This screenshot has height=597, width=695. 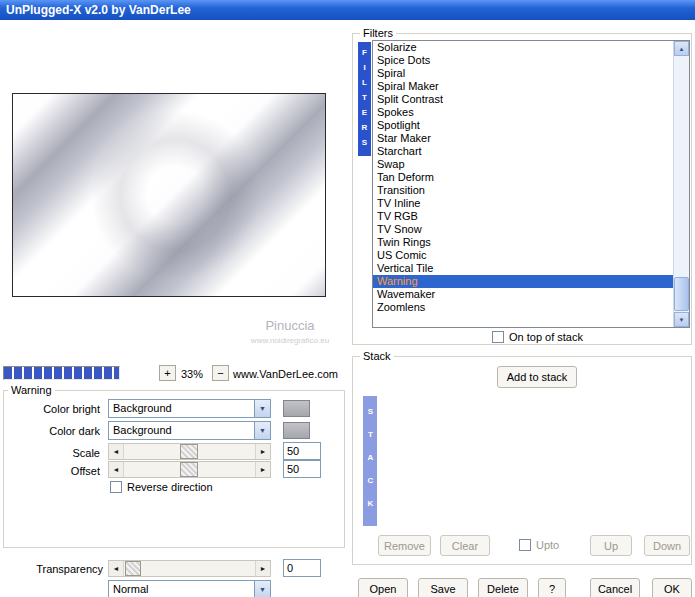 I want to click on render-progress-bar, so click(x=62, y=373).